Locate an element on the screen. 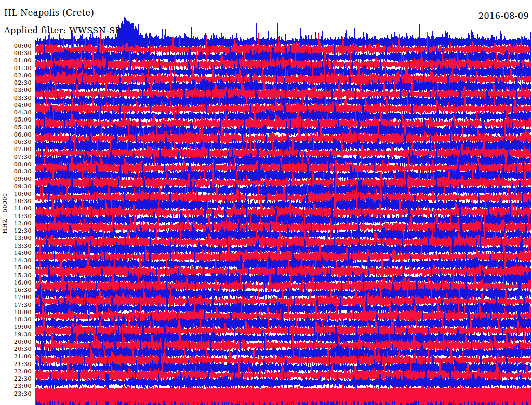 The image size is (532, 405). time-label: 17:00 is located at coordinates (16, 297).